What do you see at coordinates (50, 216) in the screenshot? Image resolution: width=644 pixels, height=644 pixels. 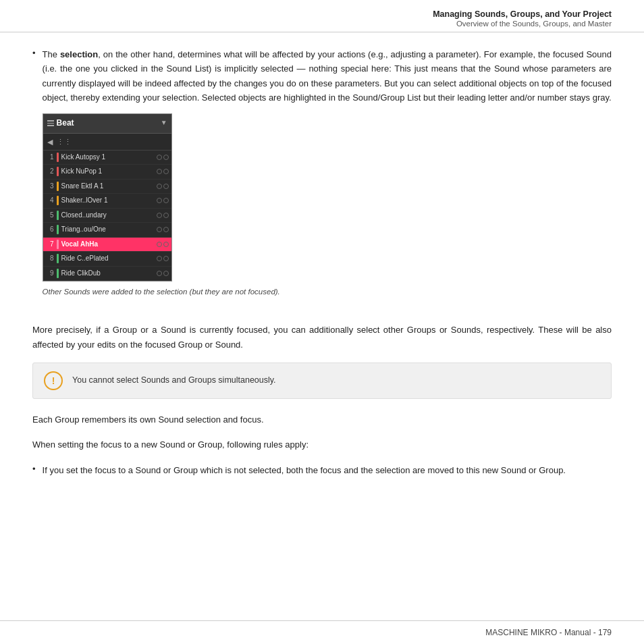 I see `sw-sound-number: 5` at bounding box center [50, 216].